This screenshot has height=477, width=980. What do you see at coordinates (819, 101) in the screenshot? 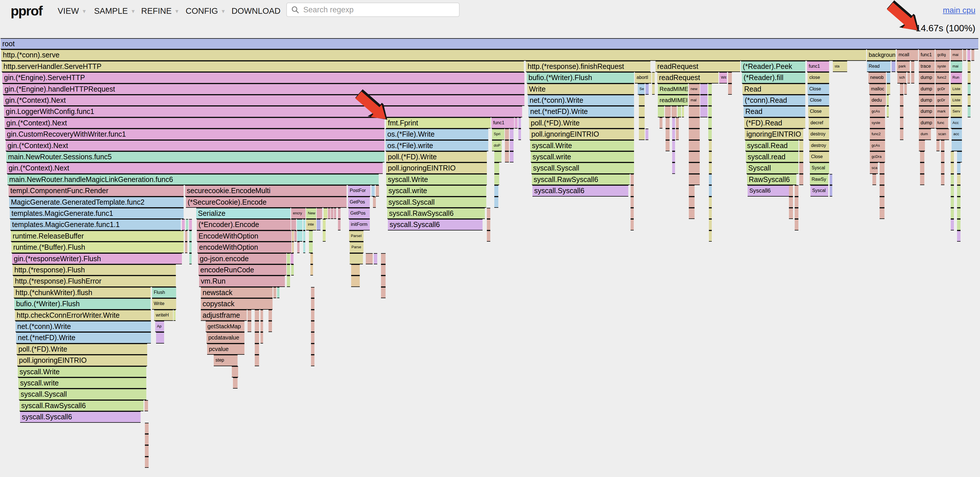
I see `flame-frame: Close` at bounding box center [819, 101].